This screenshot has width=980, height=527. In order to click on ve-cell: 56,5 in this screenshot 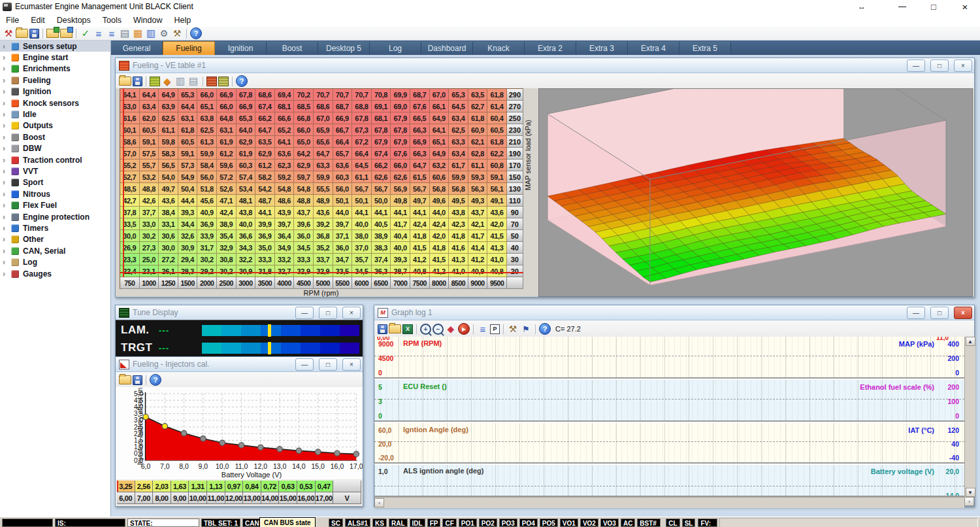, I will do `click(169, 165)`.